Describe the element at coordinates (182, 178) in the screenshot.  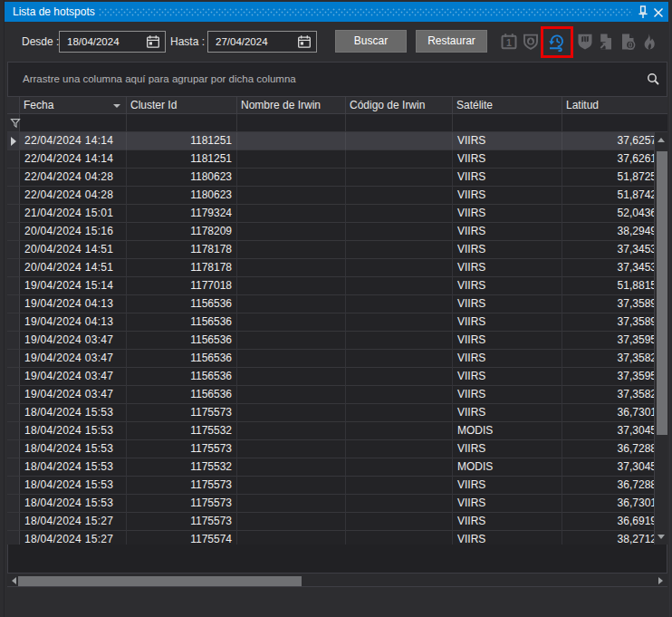
I see `cell-cluster-id: 1180623` at that location.